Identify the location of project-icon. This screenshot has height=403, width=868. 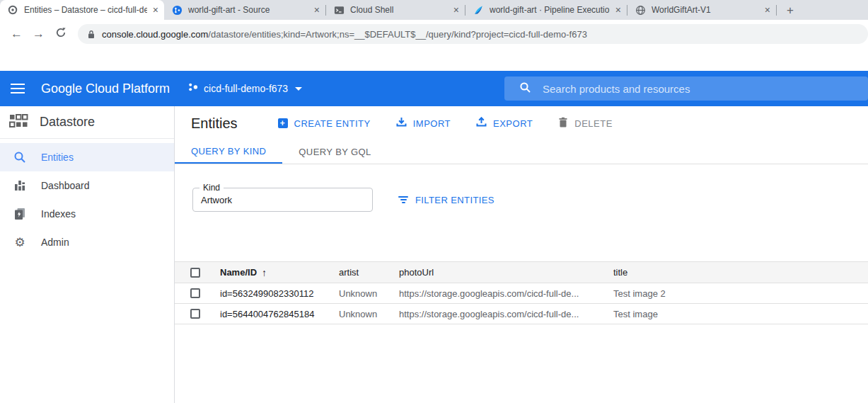
(193, 89).